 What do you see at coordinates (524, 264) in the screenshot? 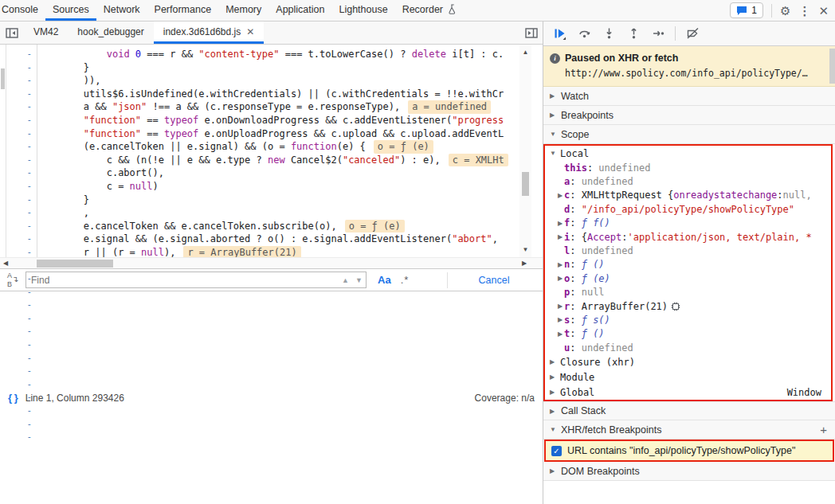
I see `scroll-right-arrow: ▶` at bounding box center [524, 264].